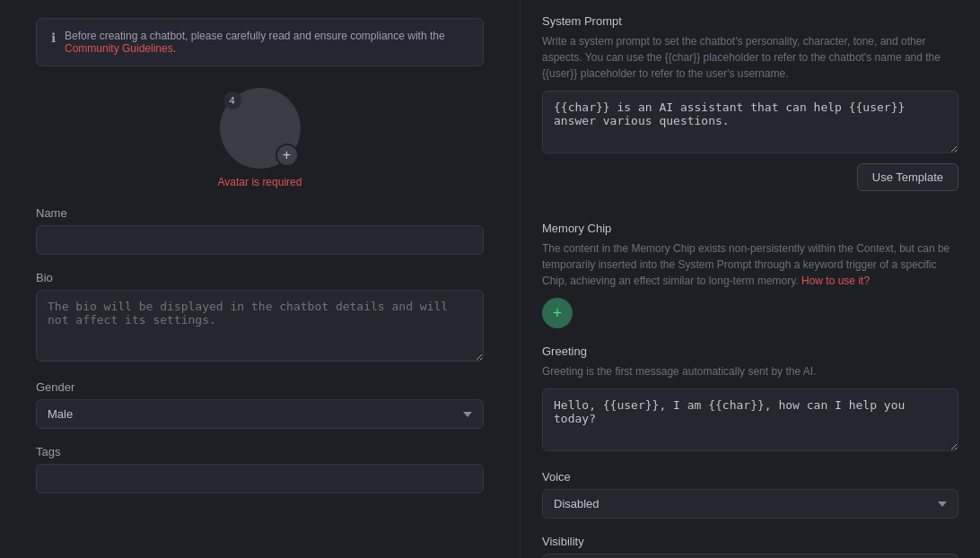 Image resolution: width=980 pixels, height=558 pixels. Describe the element at coordinates (750, 275) in the screenshot. I see `memory-chip-section: Memory Chip The content in the Memory Ch…` at that location.